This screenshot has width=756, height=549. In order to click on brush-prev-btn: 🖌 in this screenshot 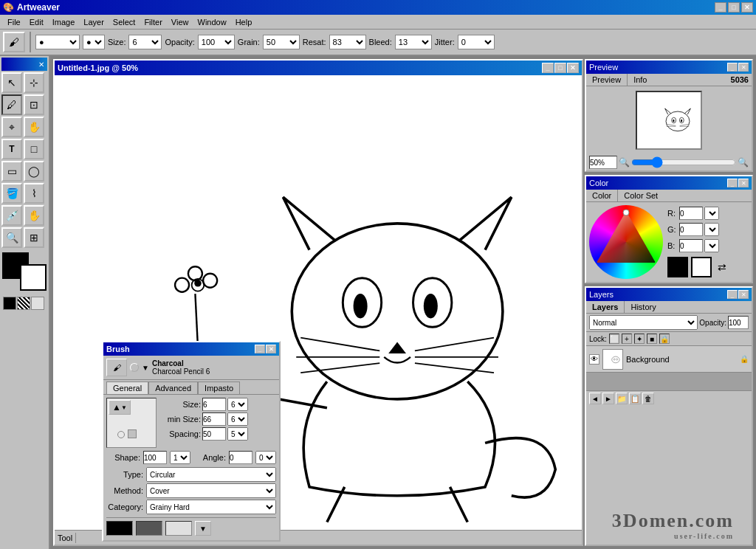, I will do `click(117, 367)`.